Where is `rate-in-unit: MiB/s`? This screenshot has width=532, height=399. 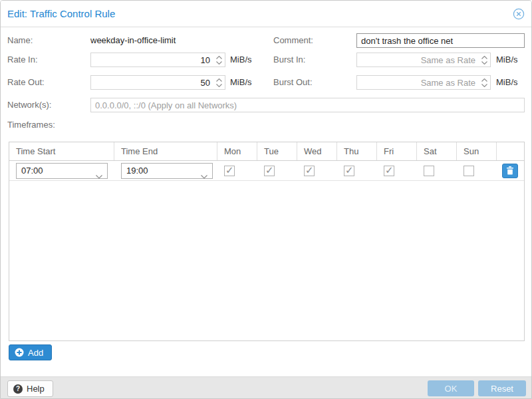
rate-in-unit: MiB/s is located at coordinates (241, 60).